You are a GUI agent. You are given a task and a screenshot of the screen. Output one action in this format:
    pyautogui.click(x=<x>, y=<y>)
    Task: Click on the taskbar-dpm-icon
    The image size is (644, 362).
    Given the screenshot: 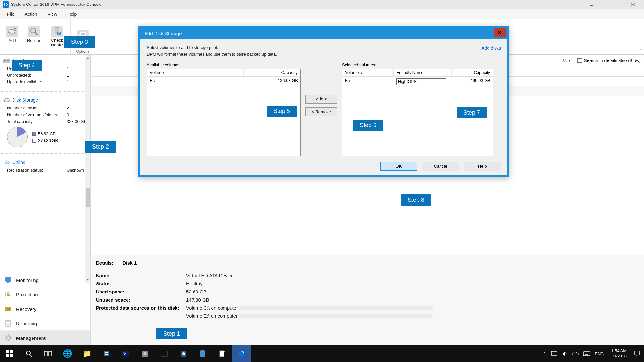 What is the action you would take?
    pyautogui.click(x=242, y=354)
    